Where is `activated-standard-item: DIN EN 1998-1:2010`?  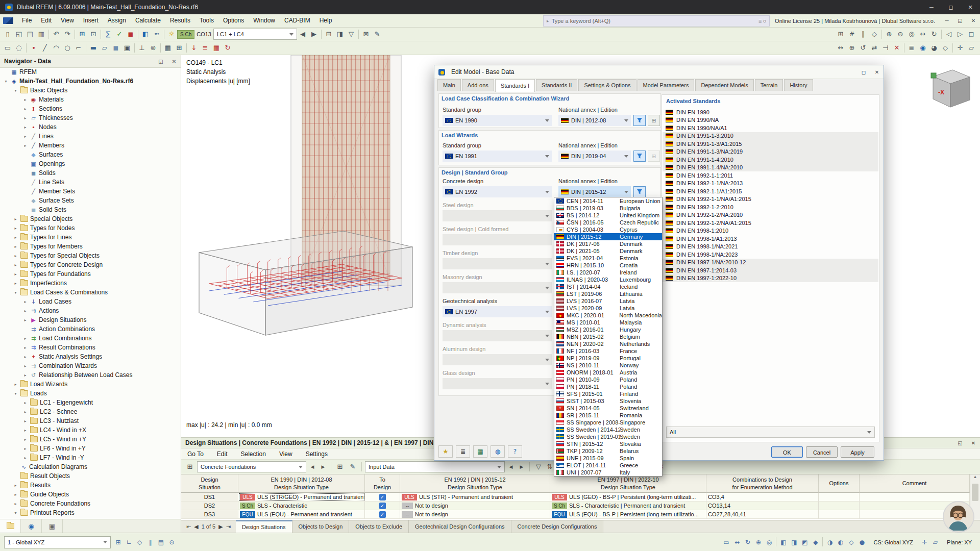 activated-standard-item: DIN EN 1998-1:2010 is located at coordinates (771, 231).